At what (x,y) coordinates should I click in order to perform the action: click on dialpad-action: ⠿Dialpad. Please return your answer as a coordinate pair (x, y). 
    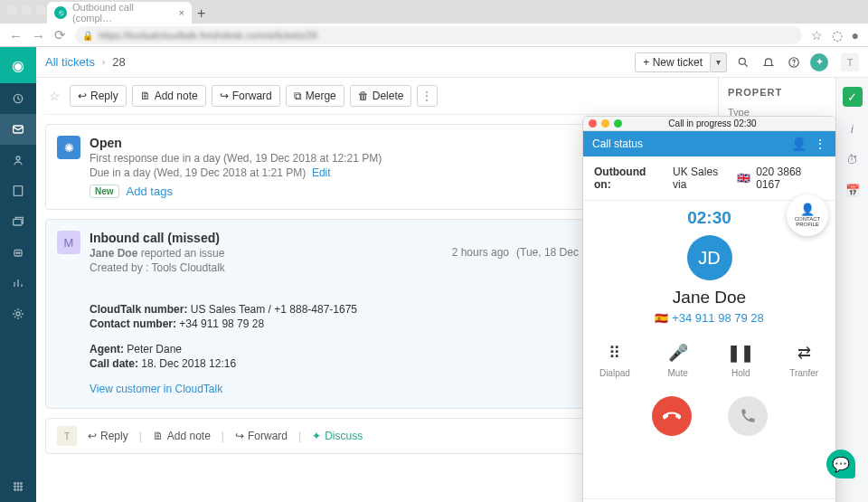
    Looking at the image, I should click on (615, 360).